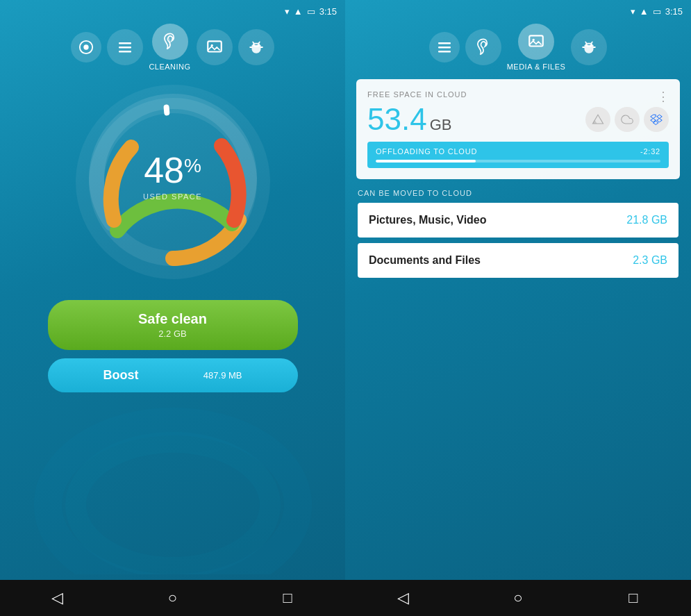 This screenshot has width=691, height=616. What do you see at coordinates (518, 260) in the screenshot?
I see `file-card-documents: Documents and Files 2.3 GB` at bounding box center [518, 260].